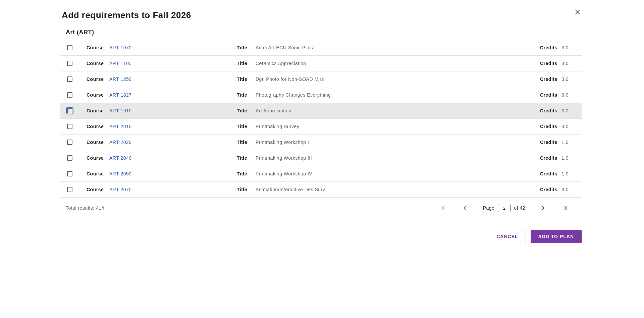  I want to click on course-link-cell: ART 1105, so click(173, 63).